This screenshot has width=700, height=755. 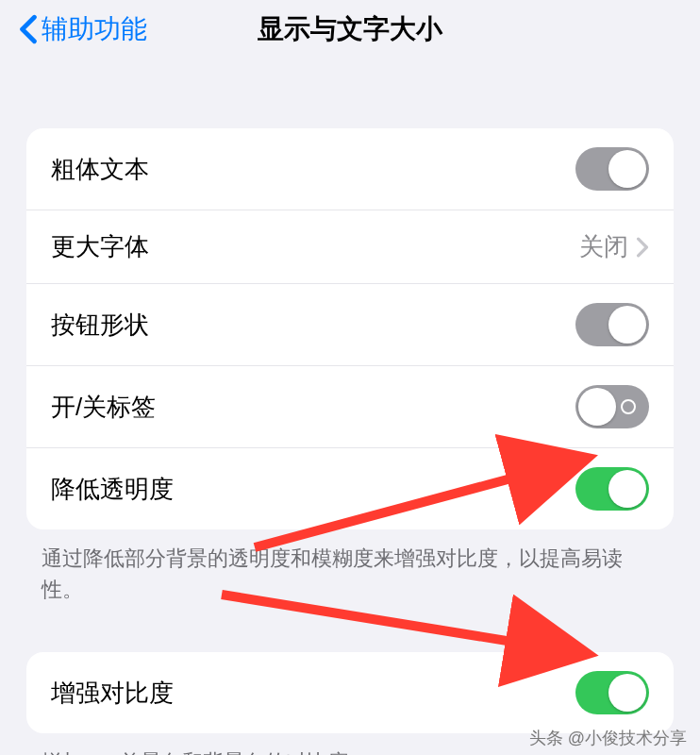 What do you see at coordinates (350, 489) in the screenshot?
I see `row-reduce-transparency: 降低透明度` at bounding box center [350, 489].